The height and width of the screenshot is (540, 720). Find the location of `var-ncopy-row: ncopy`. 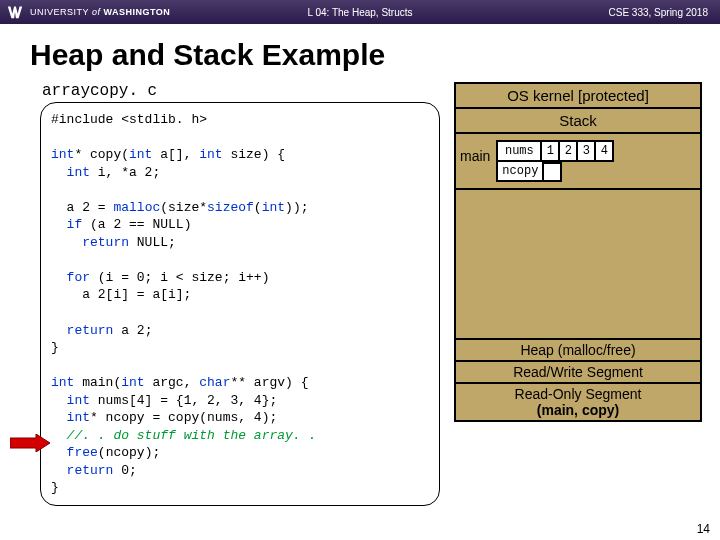

var-ncopy-row: ncopy is located at coordinates (555, 172).